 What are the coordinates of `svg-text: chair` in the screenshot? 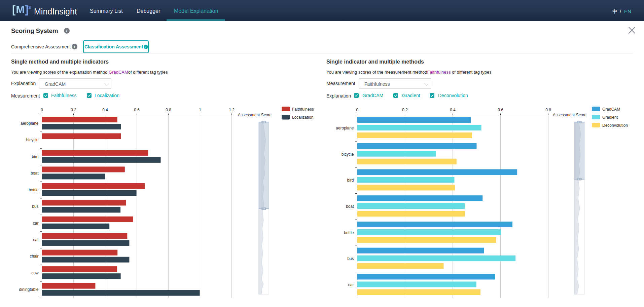 It's located at (34, 256).